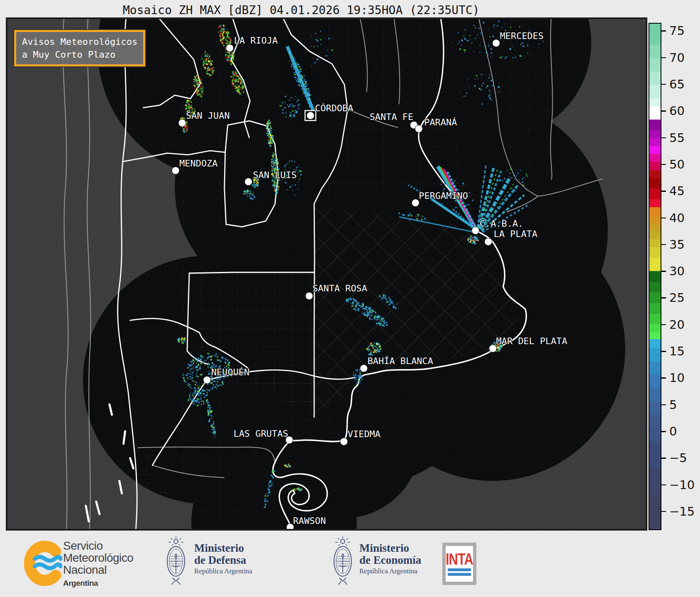  I want to click on colorbar-tick-label: 70, so click(677, 58).